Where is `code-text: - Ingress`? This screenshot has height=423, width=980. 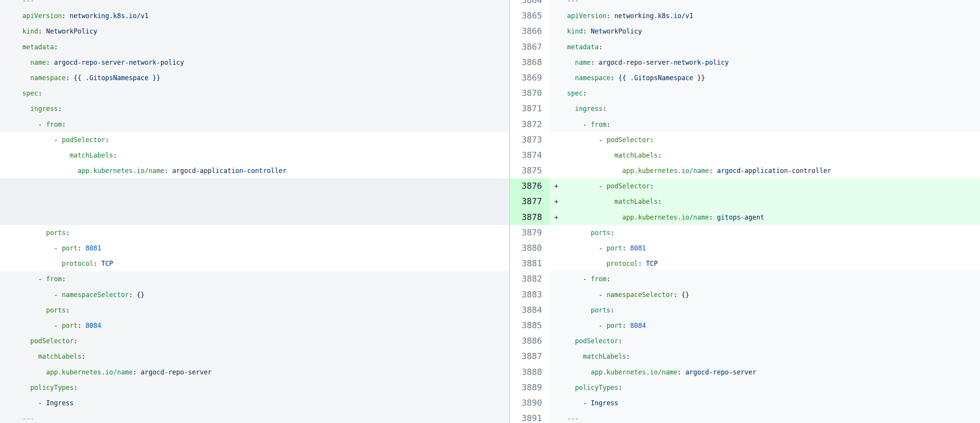 code-text: - Ingress is located at coordinates (771, 403).